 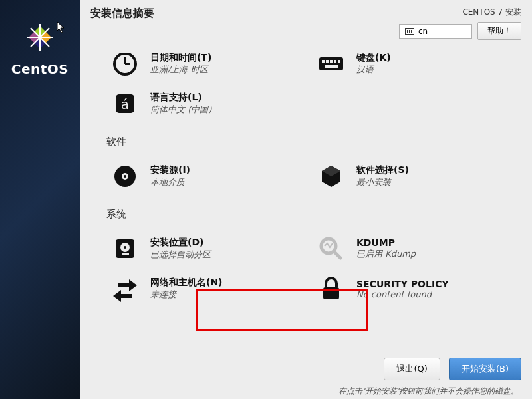 I want to click on spoke-title: 日期和时间(T), so click(x=181, y=59).